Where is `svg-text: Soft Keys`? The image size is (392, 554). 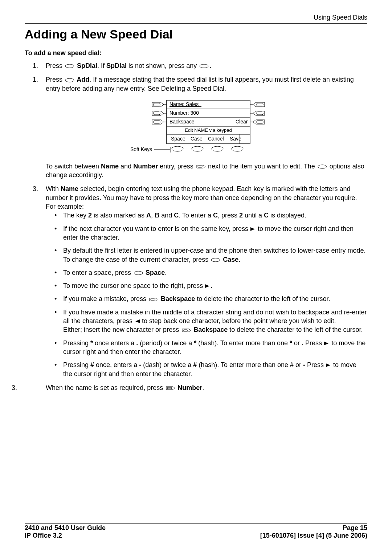
svg-text: Soft Keys is located at coordinates (141, 149).